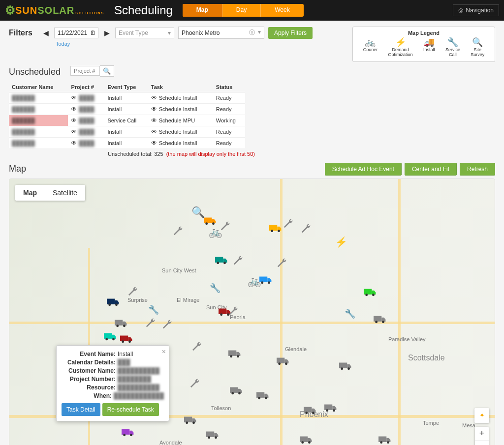 This screenshot has width=504, height=445. Describe the element at coordinates (429, 48) in the screenshot. I see `legend-install: 🚚Install` at that location.